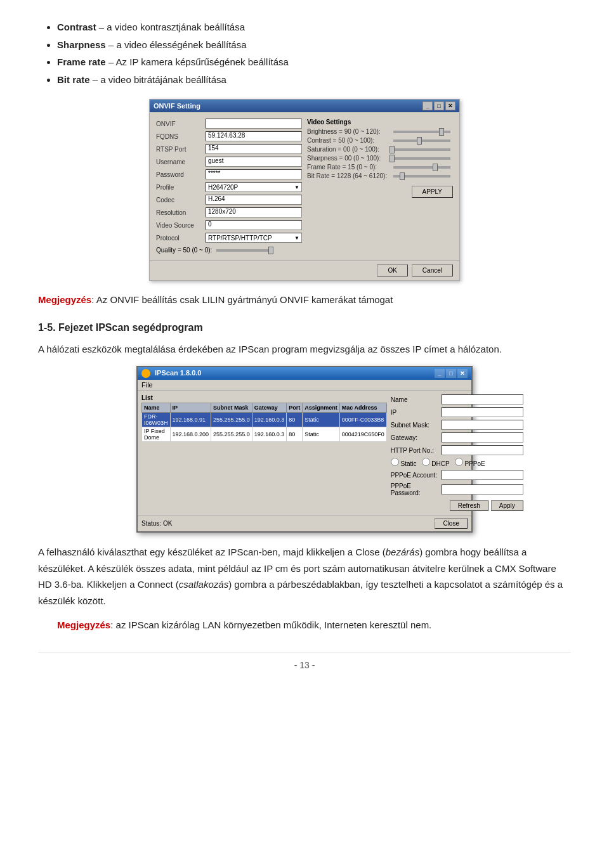  What do you see at coordinates (181, 200) in the screenshot?
I see `onvif-label-codec: Codec` at bounding box center [181, 200].